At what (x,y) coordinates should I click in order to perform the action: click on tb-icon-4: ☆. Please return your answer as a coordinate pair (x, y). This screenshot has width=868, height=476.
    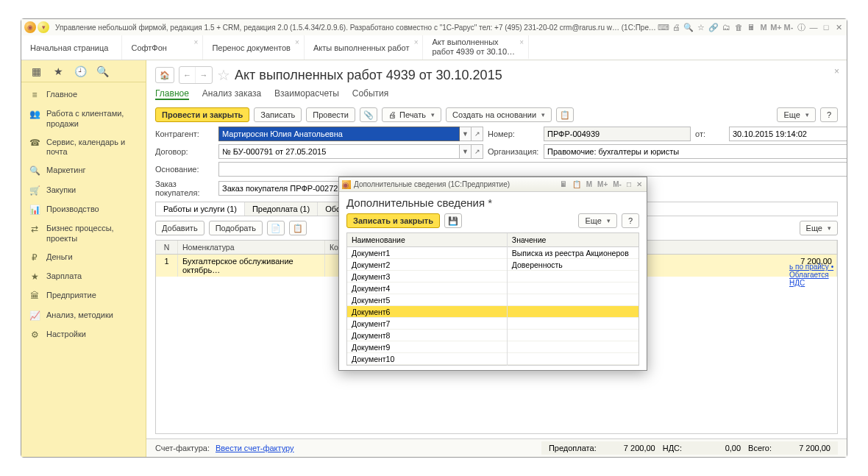
    Looking at the image, I should click on (701, 27).